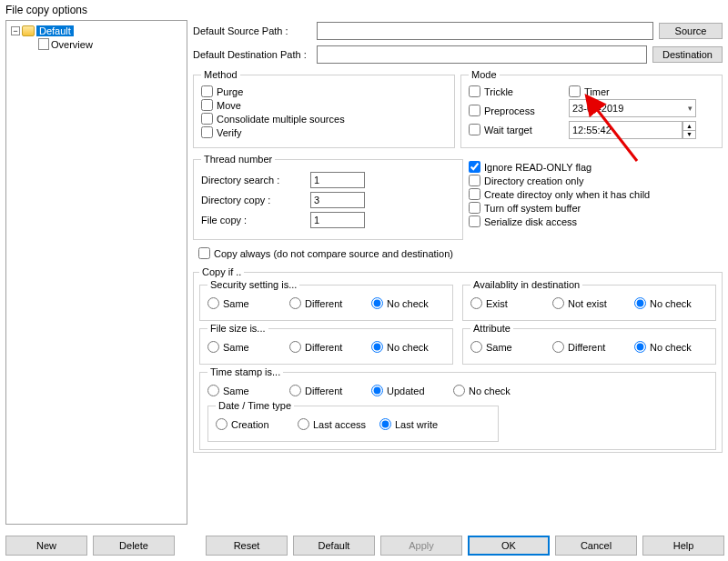 The image size is (728, 561). Describe the element at coordinates (252, 31) in the screenshot. I see `source-path-label: Default Source Path :` at that location.